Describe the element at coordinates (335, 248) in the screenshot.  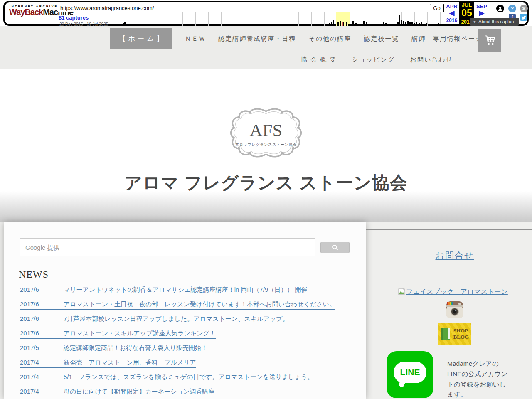
I see `search-icon` at that location.